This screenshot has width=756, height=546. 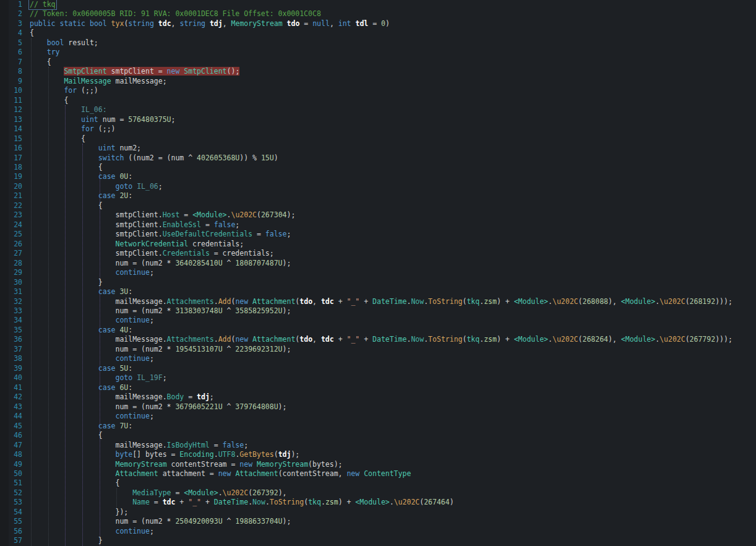 What do you see at coordinates (378, 167) in the screenshot?
I see `code-line: 18 {` at bounding box center [378, 167].